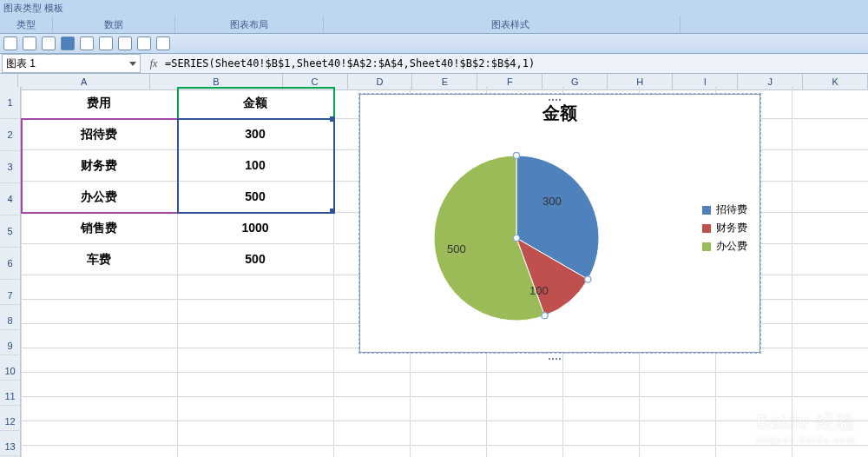 Image resolution: width=868 pixels, height=457 pixels. Describe the element at coordinates (10, 419) in the screenshot. I see `row-header-12: 12` at that location.